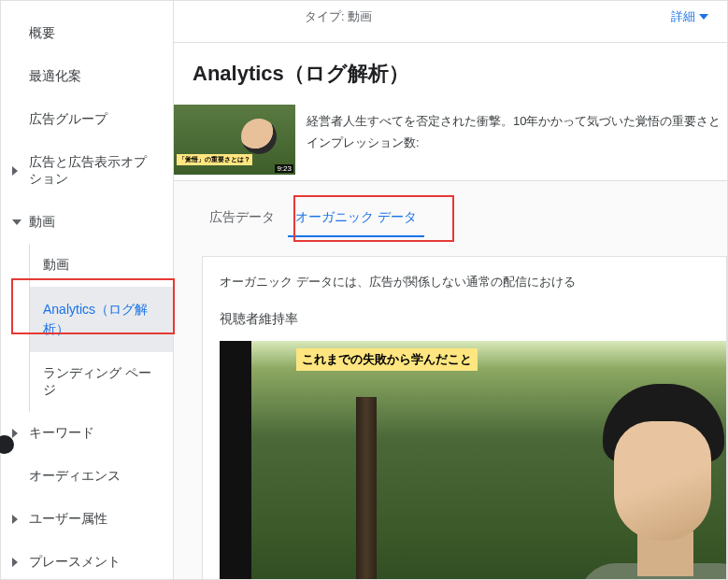  Describe the element at coordinates (87, 560) in the screenshot. I see `nav-placement: プレースメント` at that location.